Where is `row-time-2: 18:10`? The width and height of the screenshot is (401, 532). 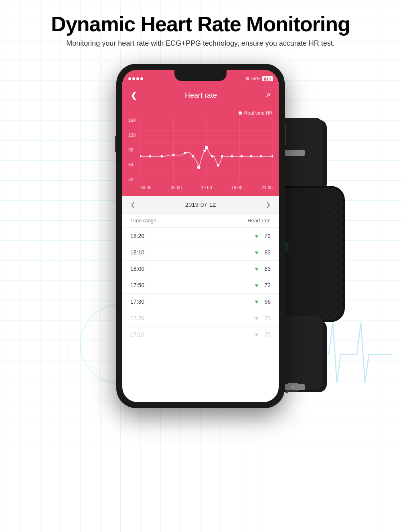 row-time-2: 18:10 is located at coordinates (137, 252).